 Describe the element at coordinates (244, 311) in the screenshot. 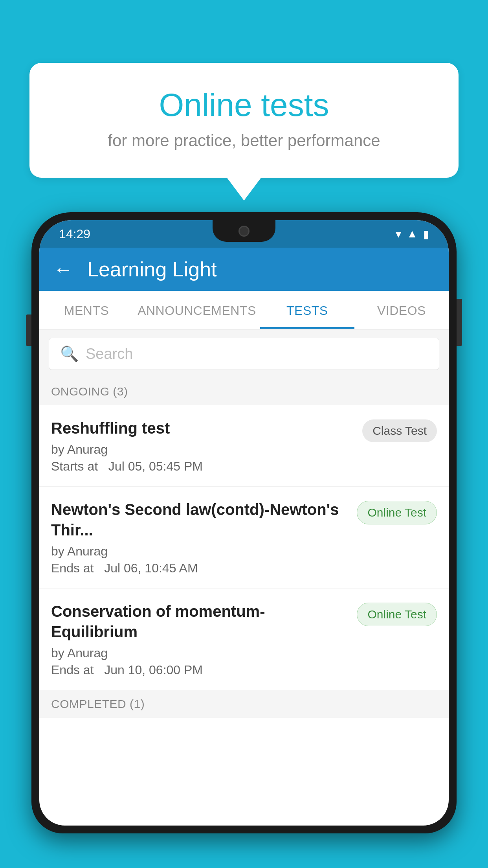

I see `tabs-container: MENTS ANNOUNCEMENTS TESTS VIDEOS` at that location.